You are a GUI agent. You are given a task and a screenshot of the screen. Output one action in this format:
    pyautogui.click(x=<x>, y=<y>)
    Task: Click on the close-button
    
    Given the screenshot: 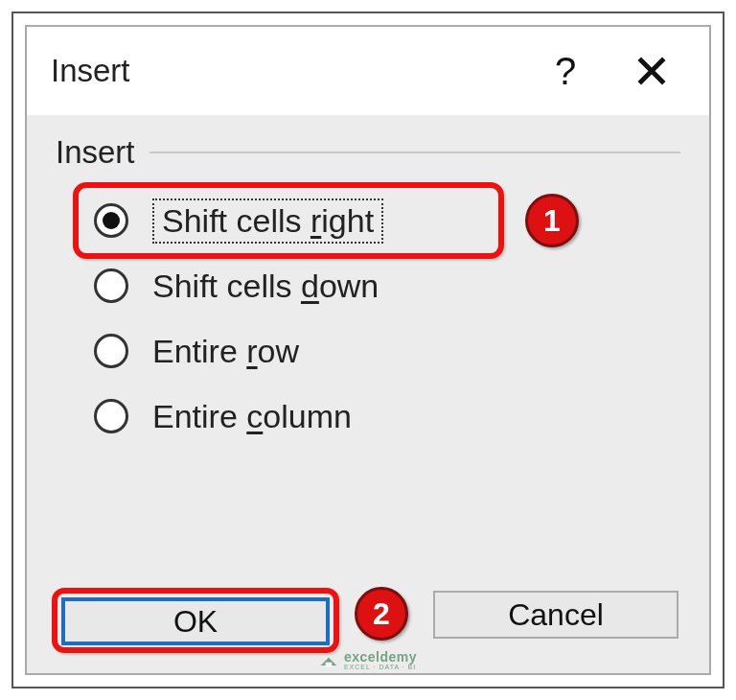 What is the action you would take?
    pyautogui.click(x=652, y=71)
    